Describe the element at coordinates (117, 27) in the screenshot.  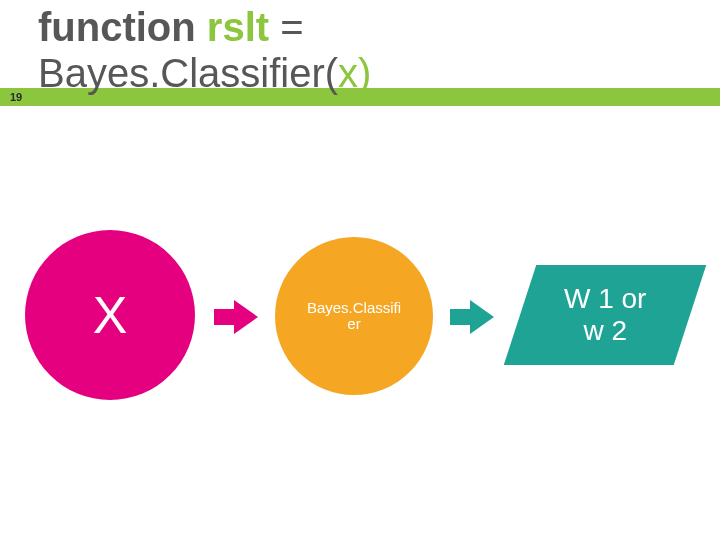
I see `title-keyword: function` at that location.